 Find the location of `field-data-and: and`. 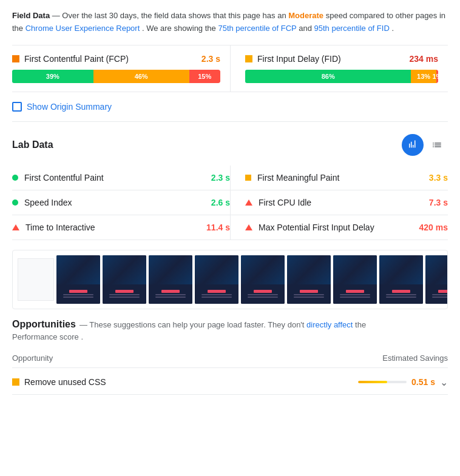

field-data-and: and is located at coordinates (305, 28).